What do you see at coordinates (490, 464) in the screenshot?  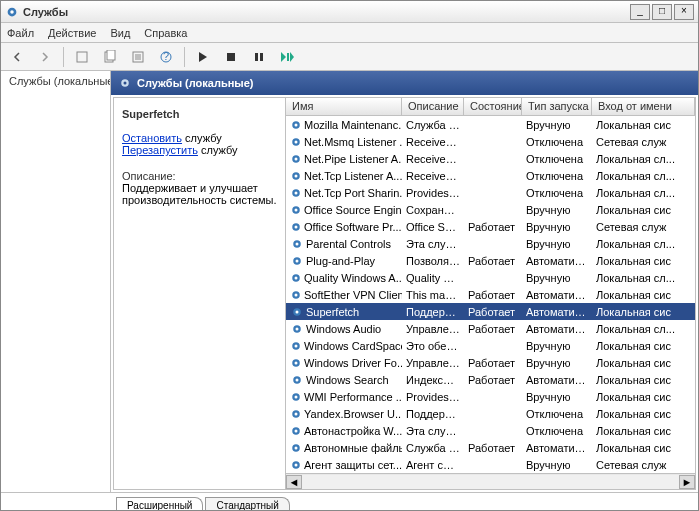 I see `service-row: Агент защиты сет...Агент слу...ВручнуюСе…` at bounding box center [490, 464].